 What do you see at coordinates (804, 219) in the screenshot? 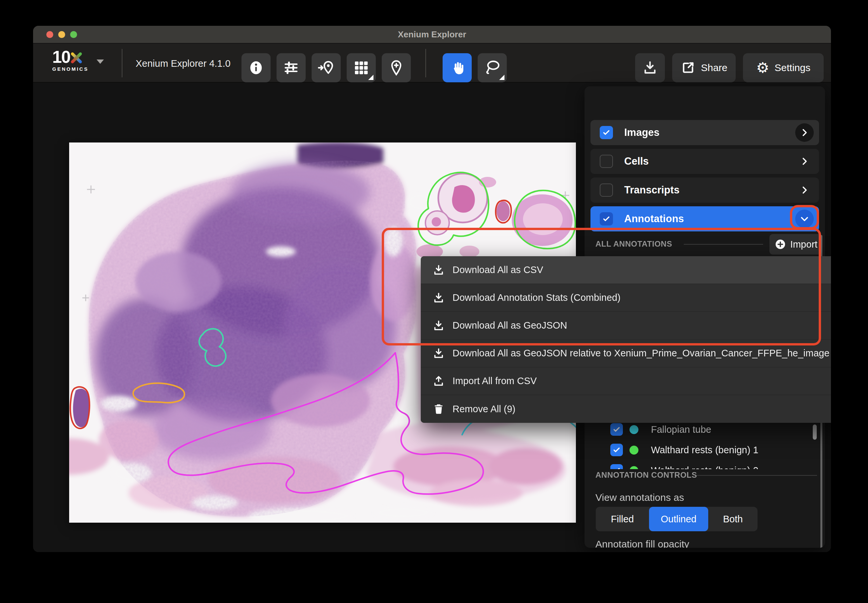
I see `collapse-button` at bounding box center [804, 219].